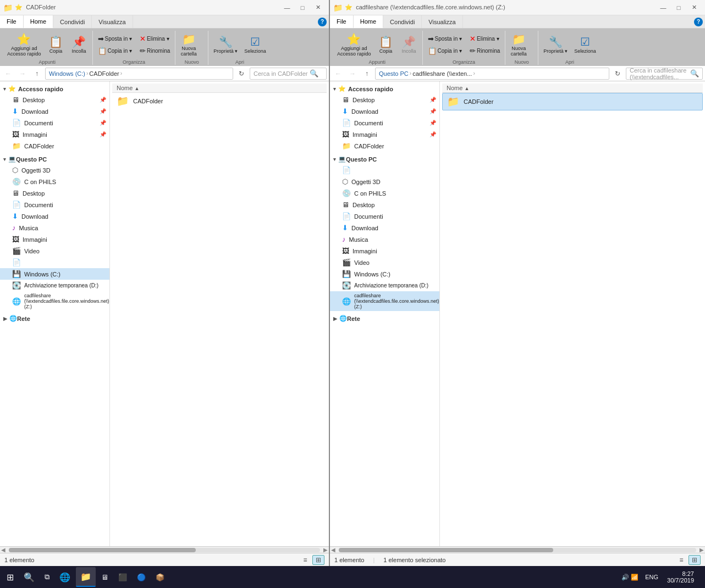 Image resolution: width=705 pixels, height=588 pixels. What do you see at coordinates (141, 577) in the screenshot?
I see `powershell-button: 🔵` at bounding box center [141, 577].